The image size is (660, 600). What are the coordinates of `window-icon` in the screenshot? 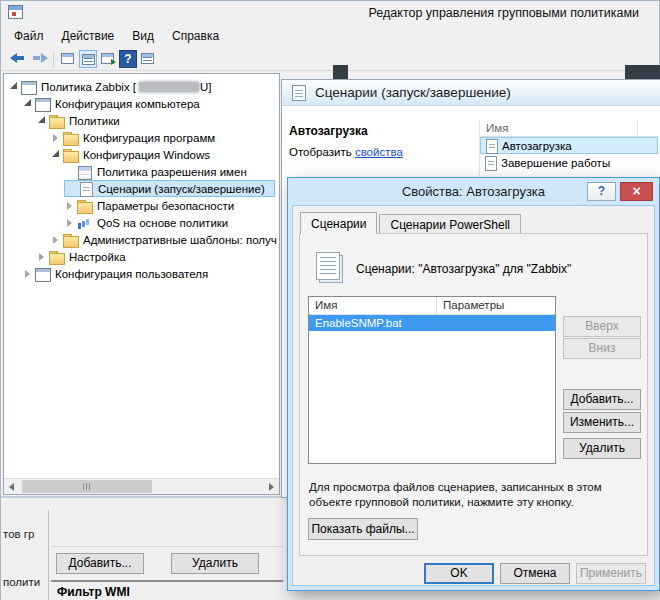 It's located at (148, 59).